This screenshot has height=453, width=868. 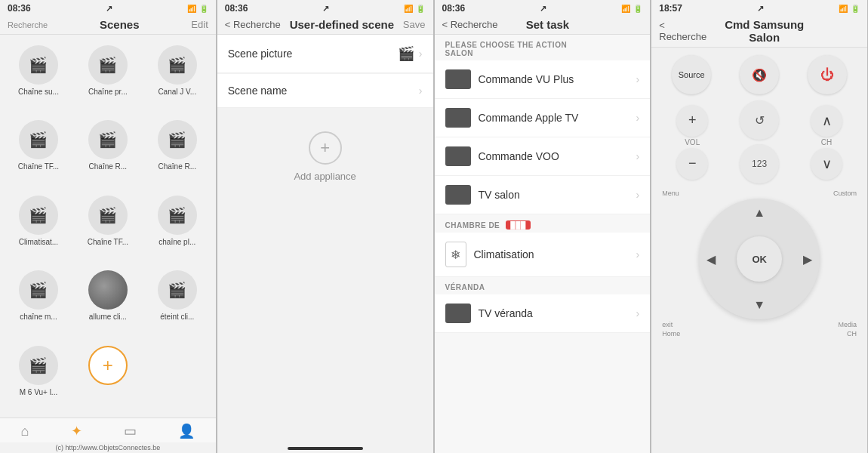 I want to click on scene-icon-5: 🎬, so click(x=177, y=140).